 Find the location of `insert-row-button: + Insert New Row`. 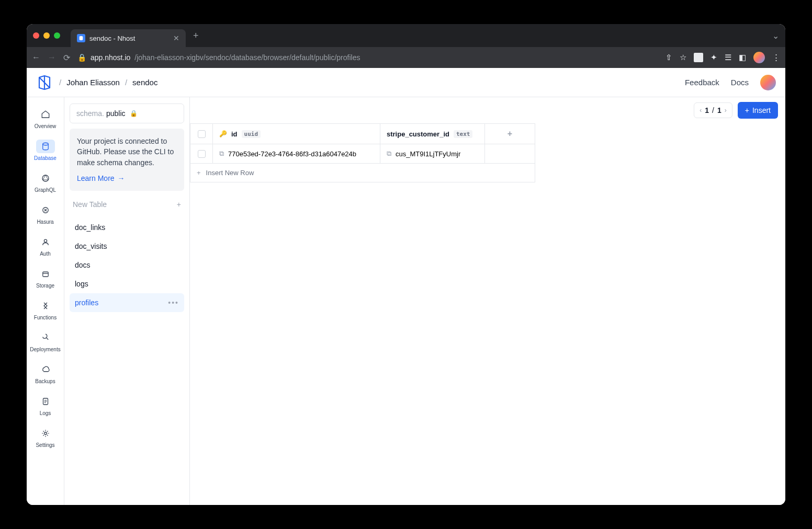

insert-row-button: + Insert New Row is located at coordinates (363, 173).